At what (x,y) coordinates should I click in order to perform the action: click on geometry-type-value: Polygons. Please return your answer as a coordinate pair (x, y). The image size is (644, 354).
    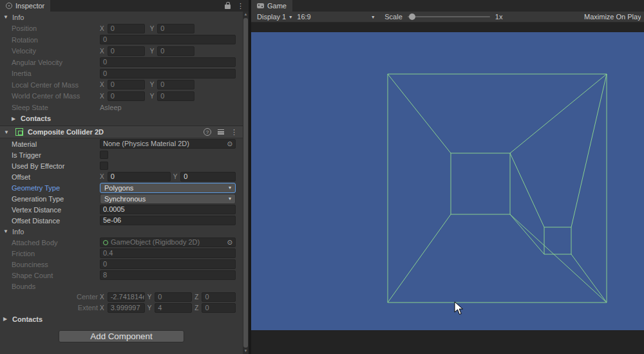
    Looking at the image, I should click on (118, 188).